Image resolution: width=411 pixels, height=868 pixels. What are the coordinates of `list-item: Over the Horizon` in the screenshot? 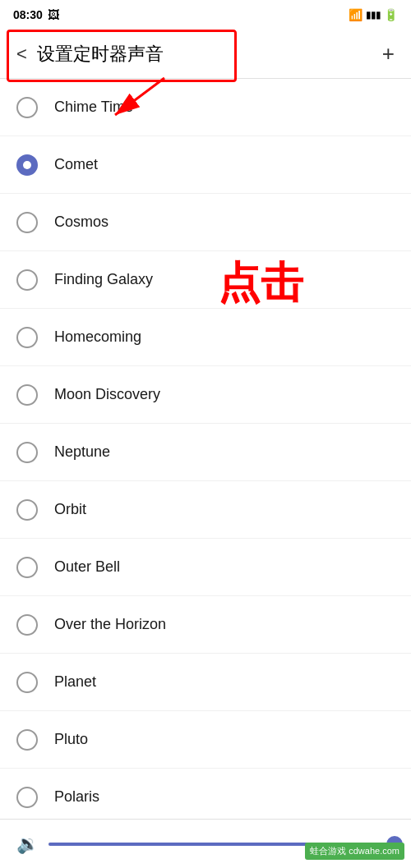 It's located at (206, 625).